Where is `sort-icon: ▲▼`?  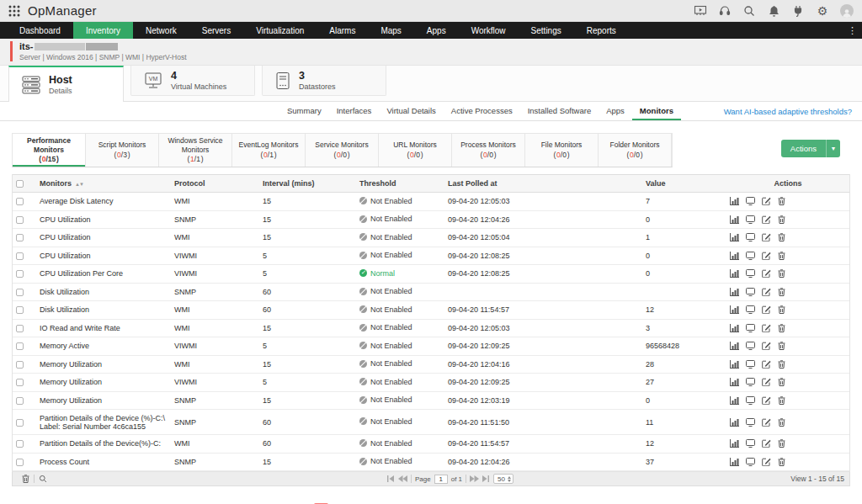
sort-icon: ▲▼ is located at coordinates (79, 184).